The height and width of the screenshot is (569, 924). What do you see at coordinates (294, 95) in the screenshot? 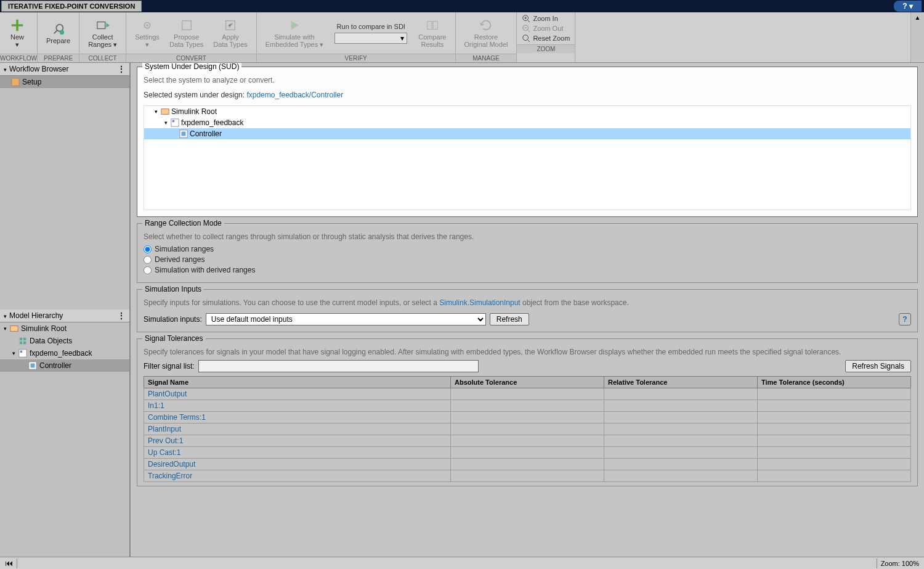
I see `sud-selected-path: fxpdemo_feedback/Controller` at bounding box center [294, 95].